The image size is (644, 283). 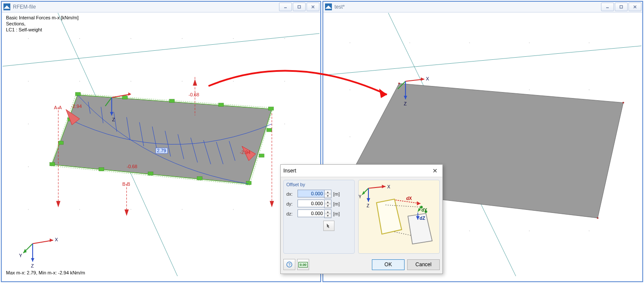 I want to click on svg-text: Z, so click(x=113, y=120).